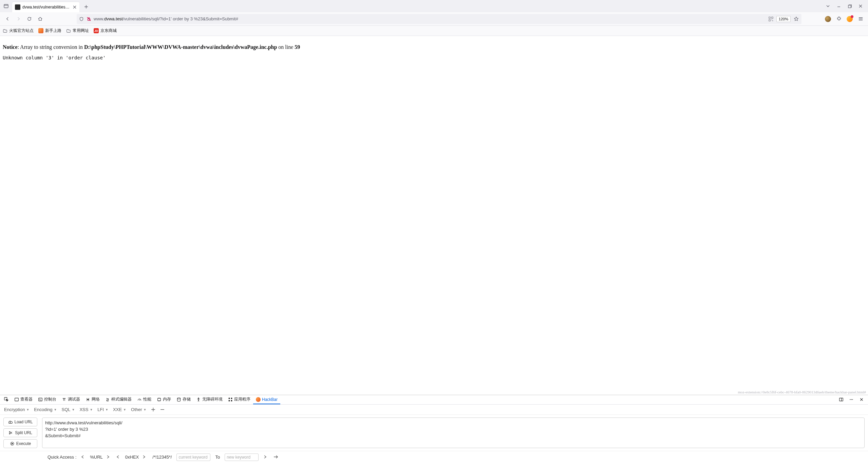 The image size is (868, 463). I want to click on tracking-shield-icon, so click(81, 19).